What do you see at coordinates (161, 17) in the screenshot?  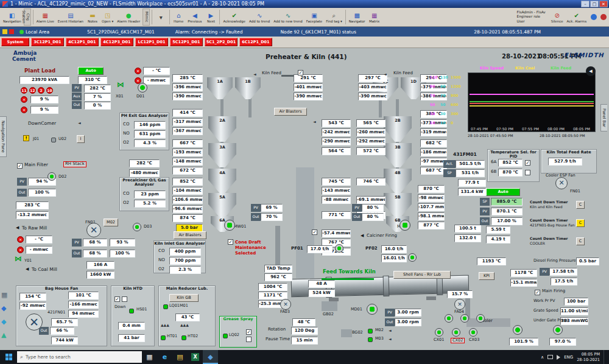 I see `toolbar-button-menu: ▾` at bounding box center [161, 17].